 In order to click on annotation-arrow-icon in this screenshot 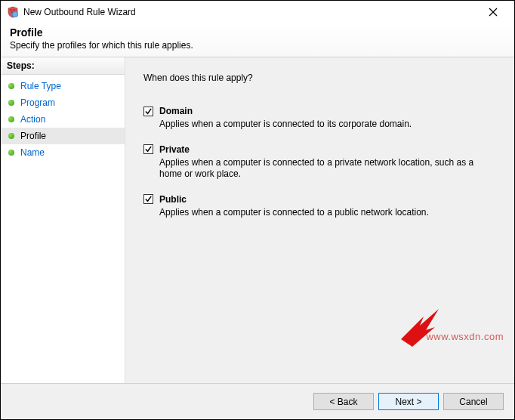, I will do `click(420, 328)`.